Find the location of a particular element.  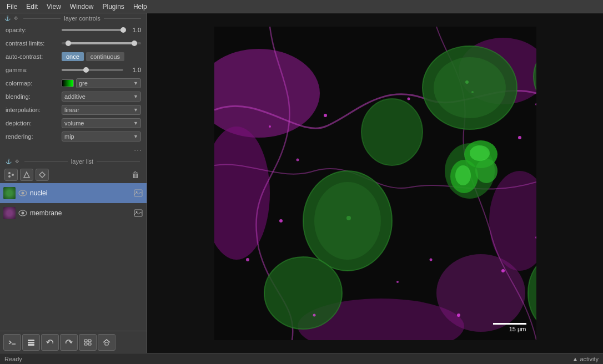

menu-view: View is located at coordinates (54, 7).